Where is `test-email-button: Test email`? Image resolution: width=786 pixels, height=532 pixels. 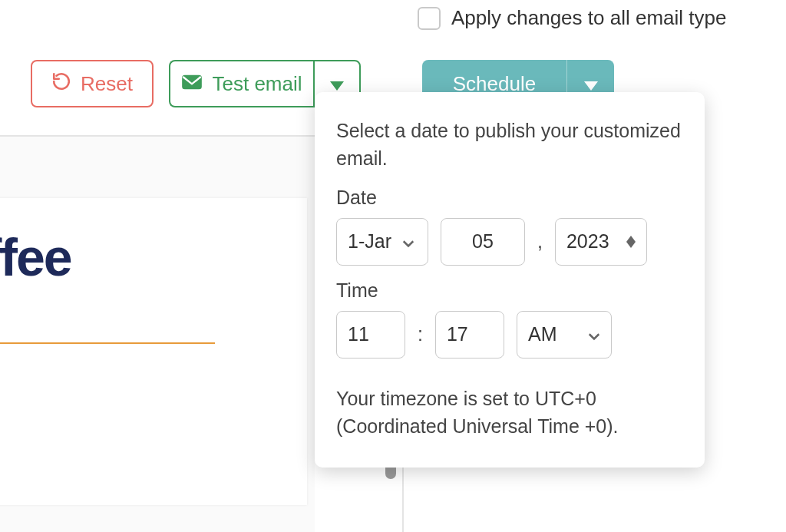
test-email-button: Test email is located at coordinates (241, 84).